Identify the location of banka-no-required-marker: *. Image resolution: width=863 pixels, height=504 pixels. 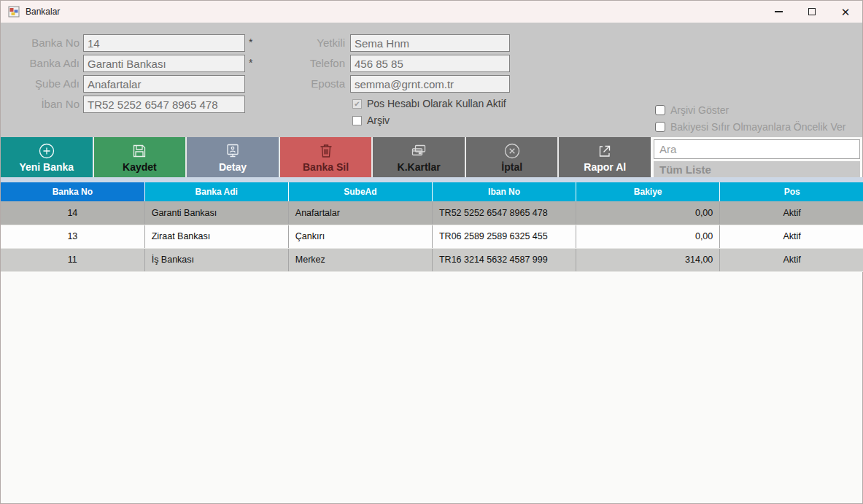
(251, 42).